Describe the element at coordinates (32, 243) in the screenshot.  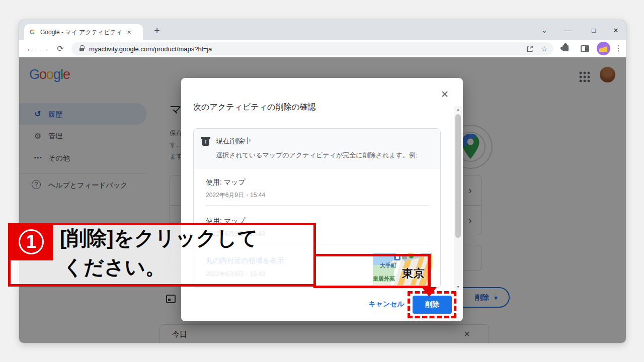
I see `annotation-step-badge: 1` at that location.